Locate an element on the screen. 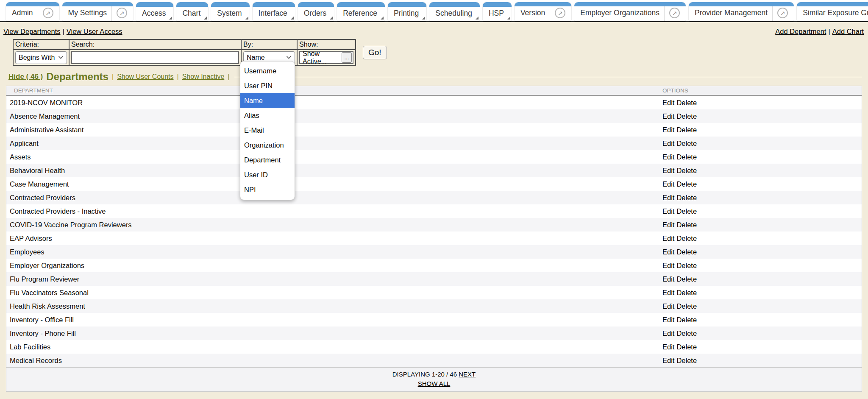  nav-tab-printing: Printing is located at coordinates (407, 11).